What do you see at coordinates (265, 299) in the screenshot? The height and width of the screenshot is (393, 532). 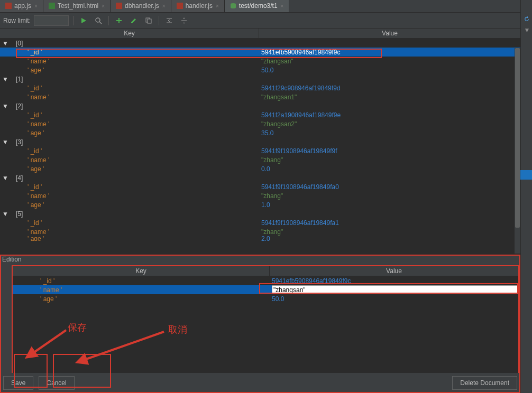 I see `edition-row: ' age '50.0` at bounding box center [265, 299].